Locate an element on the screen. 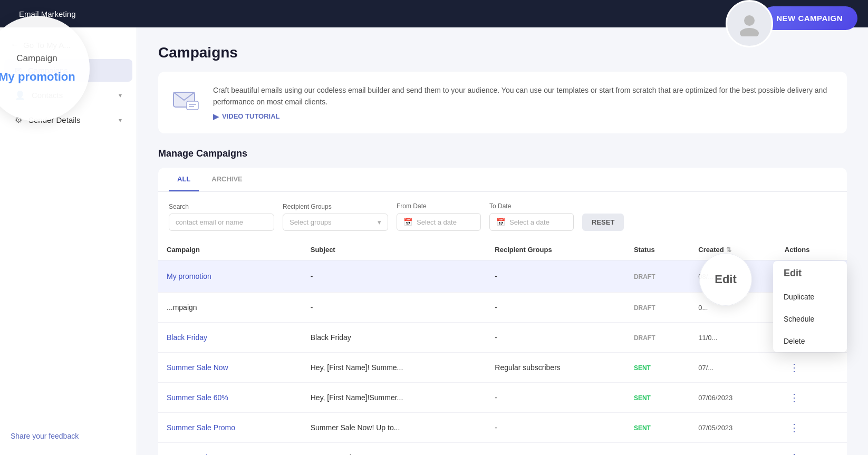 This screenshot has width=868, height=455. from-date-label: From Date is located at coordinates (439, 206).